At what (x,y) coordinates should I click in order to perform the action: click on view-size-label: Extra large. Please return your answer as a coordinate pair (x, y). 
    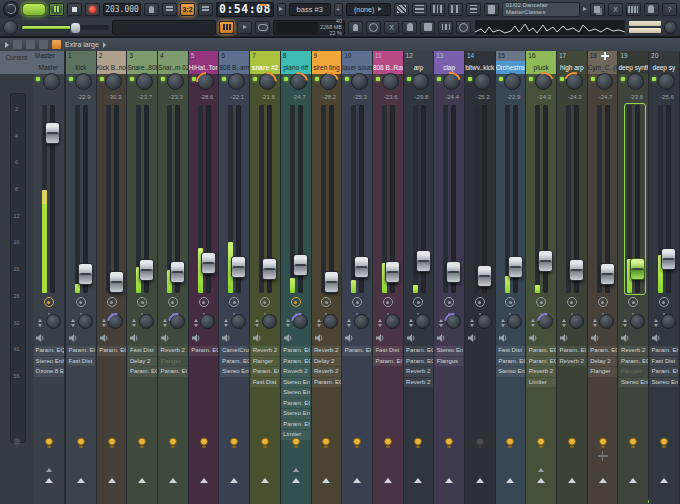
    Looking at the image, I should click on (82, 44).